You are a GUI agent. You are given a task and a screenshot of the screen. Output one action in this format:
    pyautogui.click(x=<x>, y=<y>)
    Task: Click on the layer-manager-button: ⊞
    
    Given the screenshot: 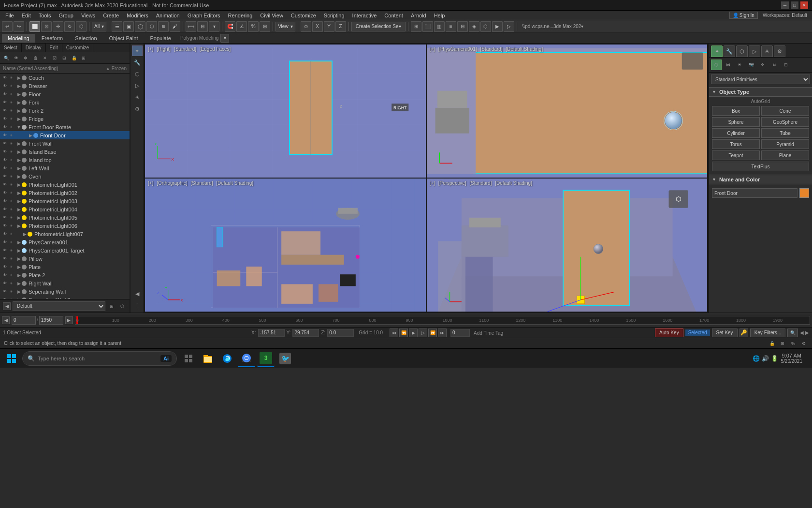 What is the action you would take?
    pyautogui.click(x=416, y=27)
    